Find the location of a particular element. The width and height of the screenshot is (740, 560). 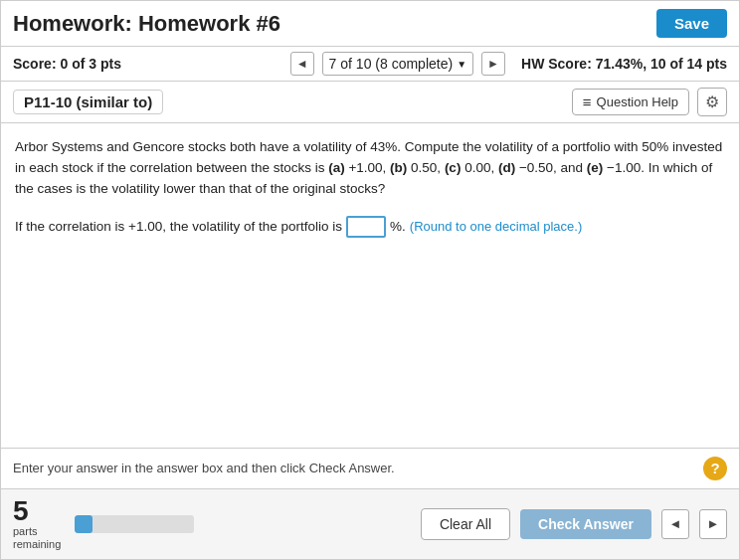

prev-arrow-icon: ◄ is located at coordinates (302, 64).